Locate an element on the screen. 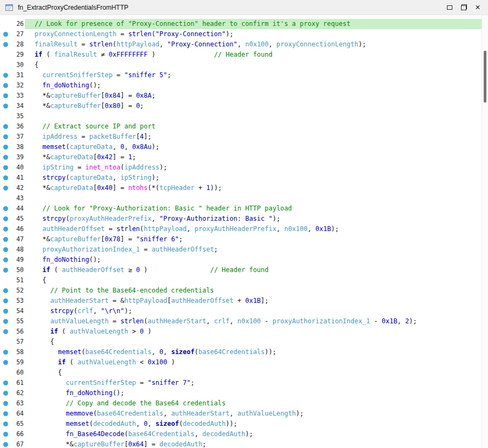  code-line: 47 *&captureBuffer[0x78] = "sniffer 6"; is located at coordinates (244, 240).